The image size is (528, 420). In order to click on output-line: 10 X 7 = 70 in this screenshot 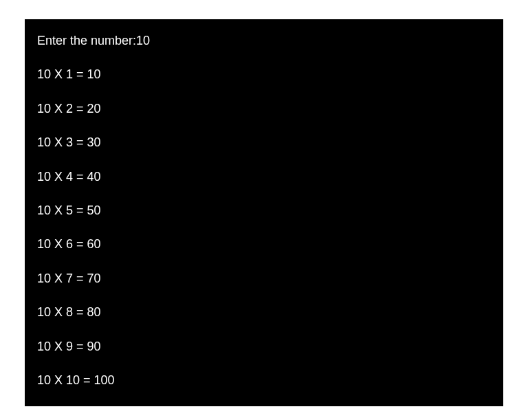, I will do `click(264, 279)`.